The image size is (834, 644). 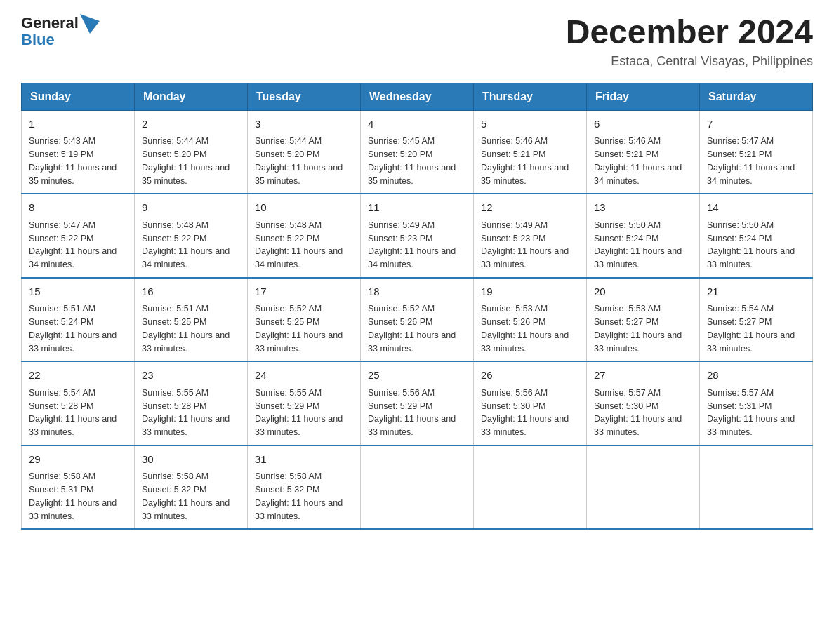 I want to click on calendar-cell: 21 Sunrise: 5:54 AMSunset: 5:27 PMDaylig…, so click(x=757, y=320).